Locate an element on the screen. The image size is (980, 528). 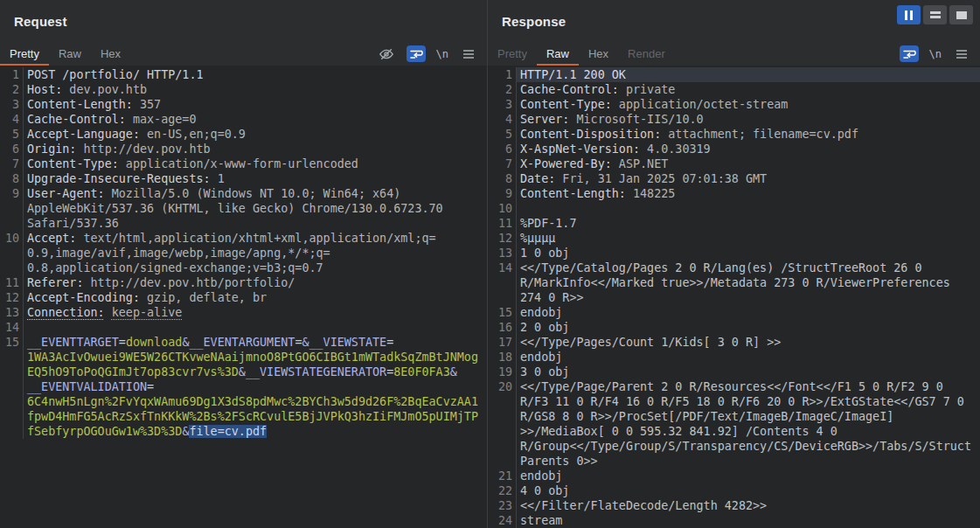
code-line: 11Referer: http://dev.pov.htb/portfolio/ is located at coordinates (243, 283).